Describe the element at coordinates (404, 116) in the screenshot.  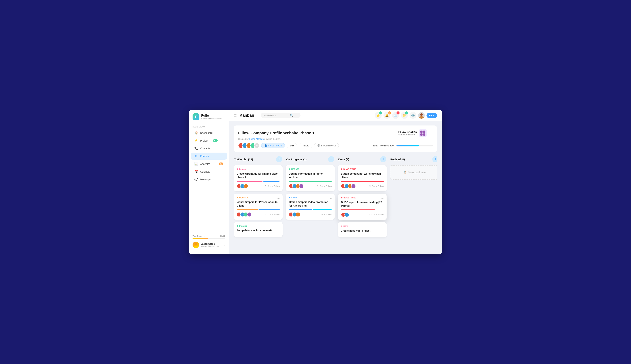
I see `folder-button: 📁 72` at that location.